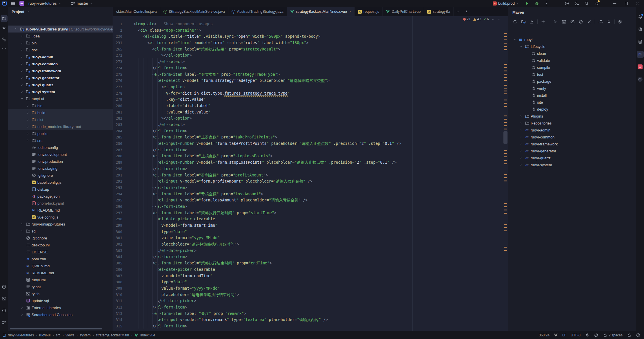 The image size is (644, 339). What do you see at coordinates (123, 68) in the screenshot?
I see `line-number: 274` at bounding box center [123, 68].